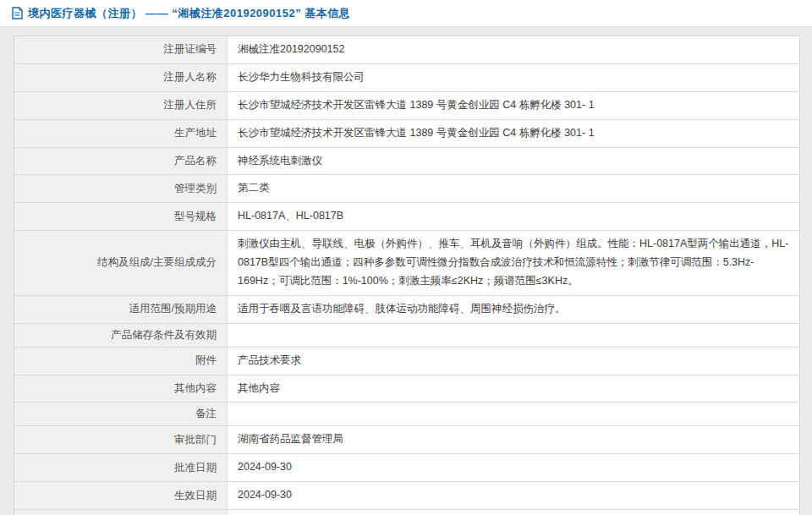  What do you see at coordinates (407, 389) in the screenshot?
I see `row-other-content: 其他内容 其他内容` at bounding box center [407, 389].